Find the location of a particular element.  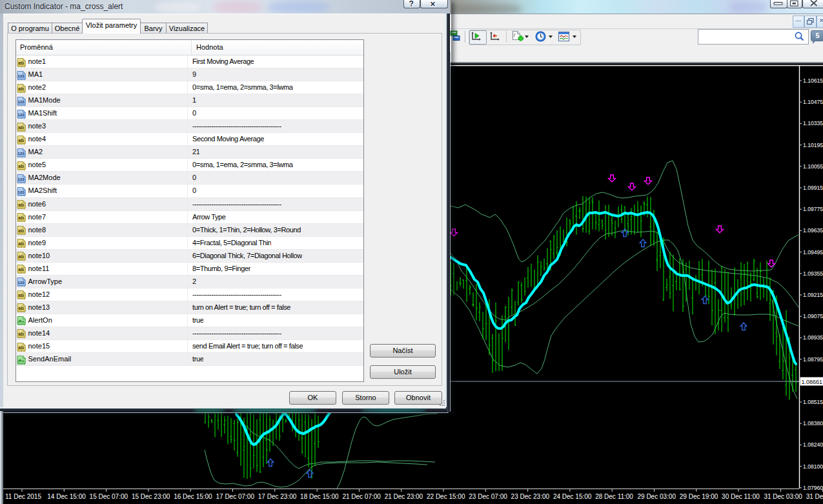

svg-text: 23 Dec 23:00 is located at coordinates (531, 497).